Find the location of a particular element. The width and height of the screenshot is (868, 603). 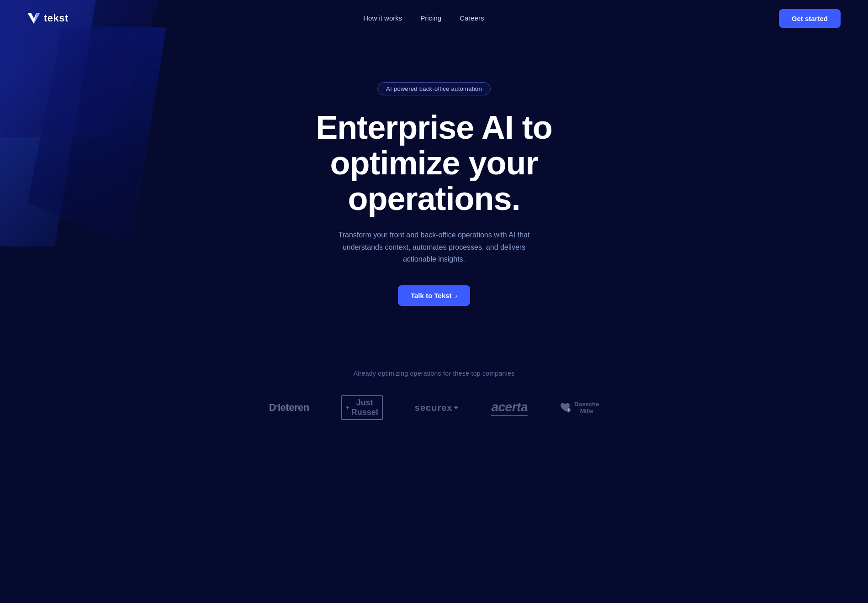

logos-grid: D'Ieteren + JustRussel securex ✦ acerta is located at coordinates (434, 408).